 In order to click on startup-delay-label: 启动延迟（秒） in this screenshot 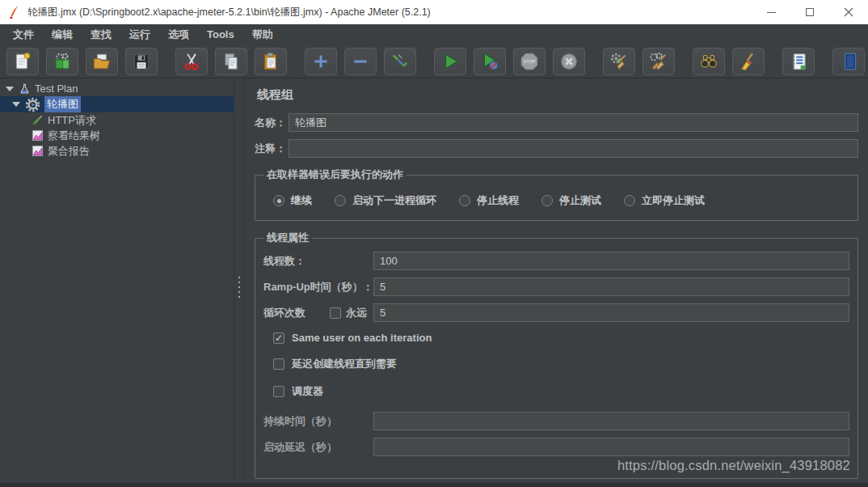, I will do `click(318, 447)`.